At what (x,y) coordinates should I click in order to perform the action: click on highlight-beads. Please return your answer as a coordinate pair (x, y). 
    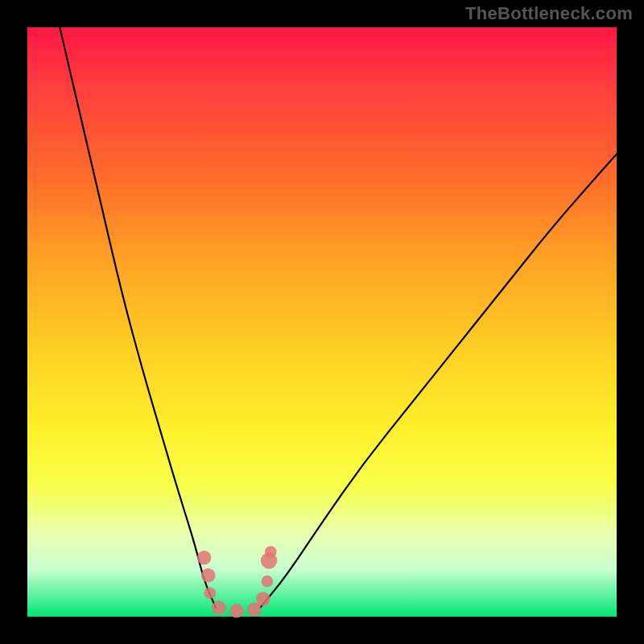
    Looking at the image, I should click on (237, 581).